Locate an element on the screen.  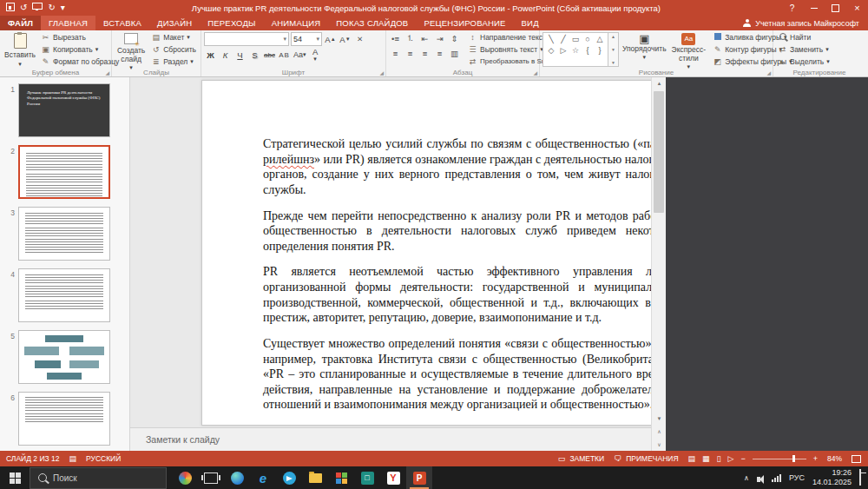
previous-slide-icon: ∧ is located at coordinates (660, 431).